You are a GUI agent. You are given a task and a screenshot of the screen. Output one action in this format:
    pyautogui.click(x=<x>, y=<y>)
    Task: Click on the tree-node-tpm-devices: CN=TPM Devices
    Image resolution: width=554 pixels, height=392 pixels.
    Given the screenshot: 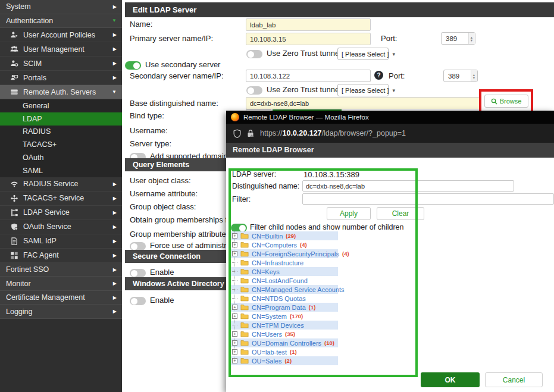 What is the action you would take?
    pyautogui.click(x=284, y=325)
    